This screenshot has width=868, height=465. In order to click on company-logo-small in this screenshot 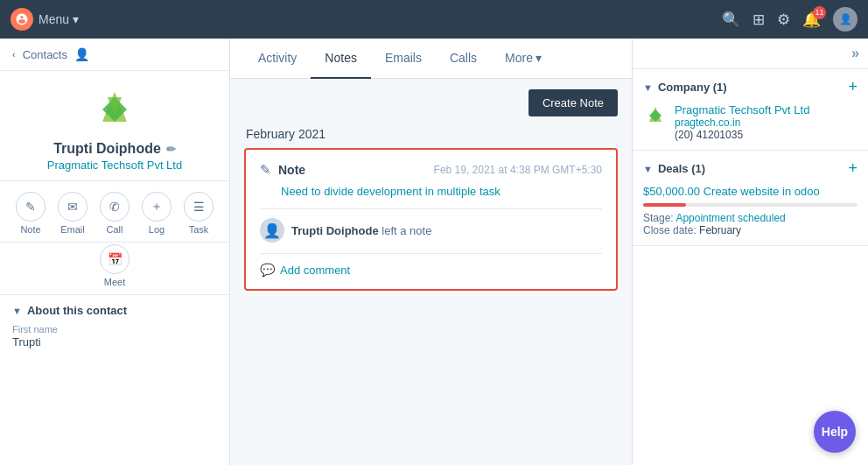, I will do `click(655, 116)`.